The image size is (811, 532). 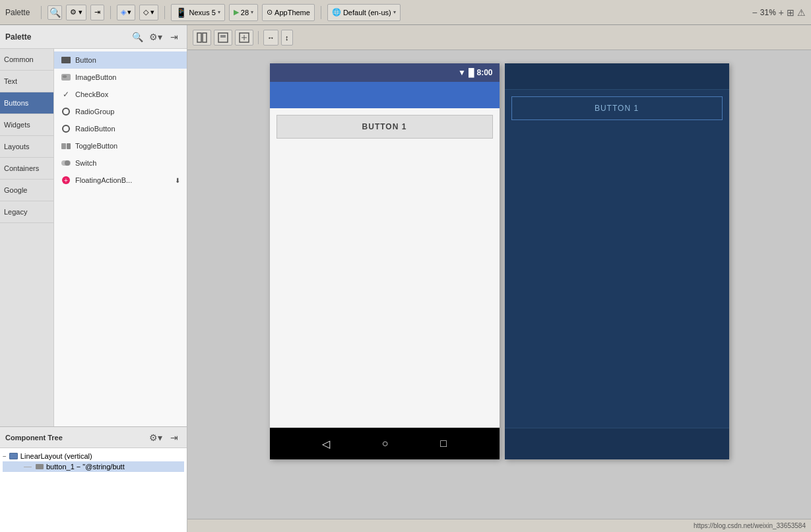 I want to click on button1-label: button_1 − "@string/butt, so click(x=86, y=467).